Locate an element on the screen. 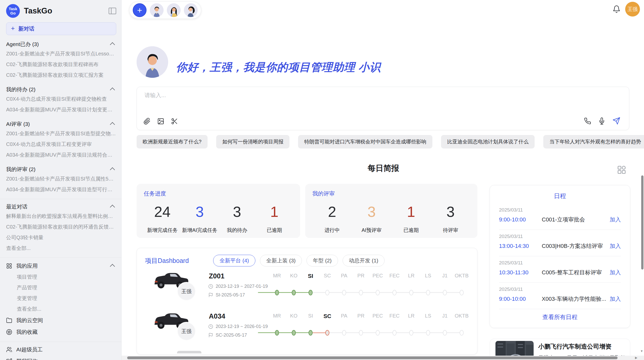 The width and height of the screenshot is (644, 360). send-icon is located at coordinates (617, 121).